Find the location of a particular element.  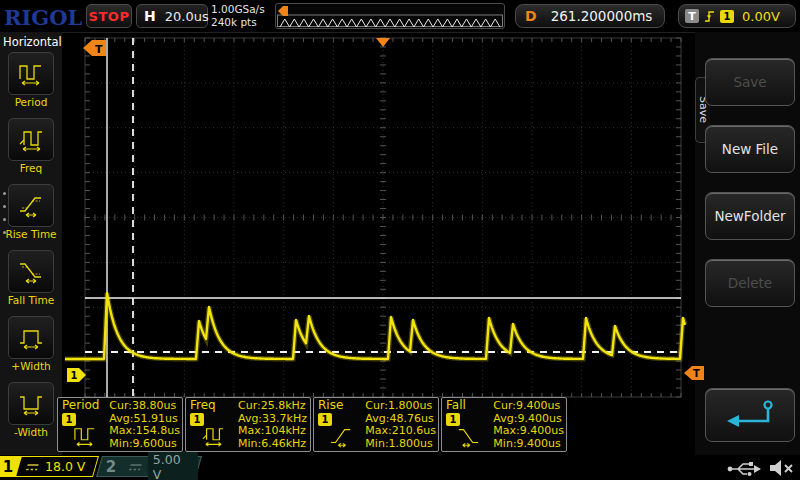

trigger-label: T is located at coordinates (692, 16).